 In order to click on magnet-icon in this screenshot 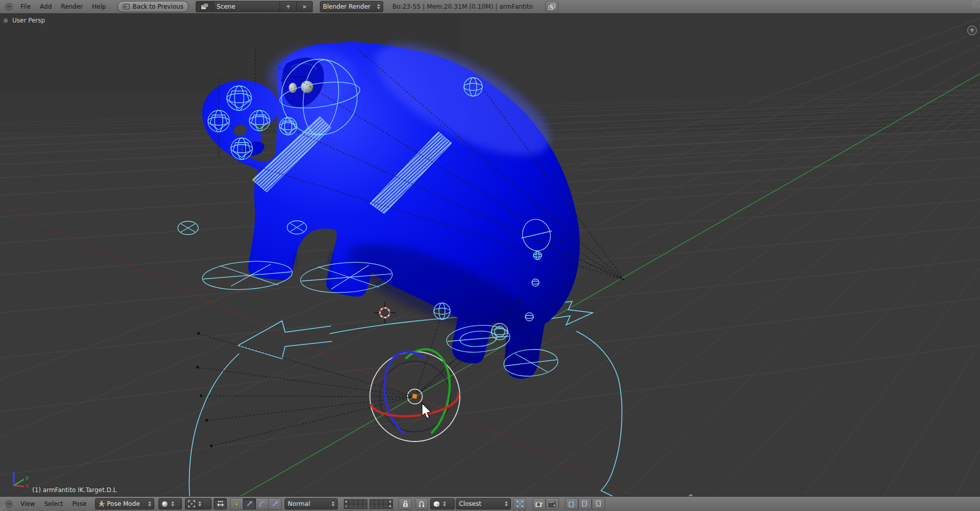, I will do `click(422, 504)`.